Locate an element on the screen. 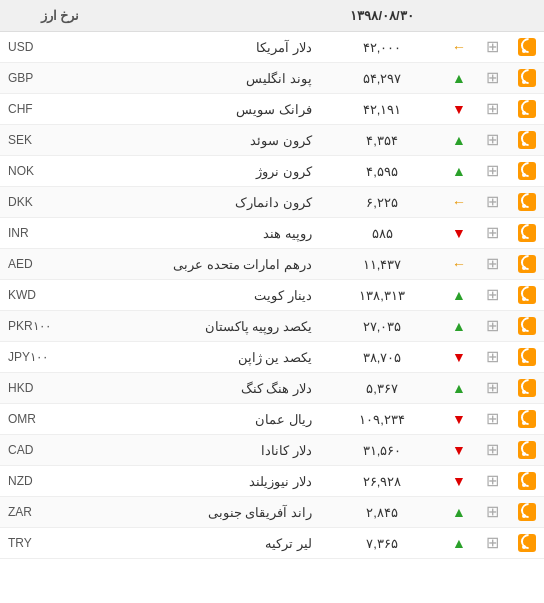 The image size is (544, 603). currency-value: ۴,۳۵۴ is located at coordinates (382, 140).